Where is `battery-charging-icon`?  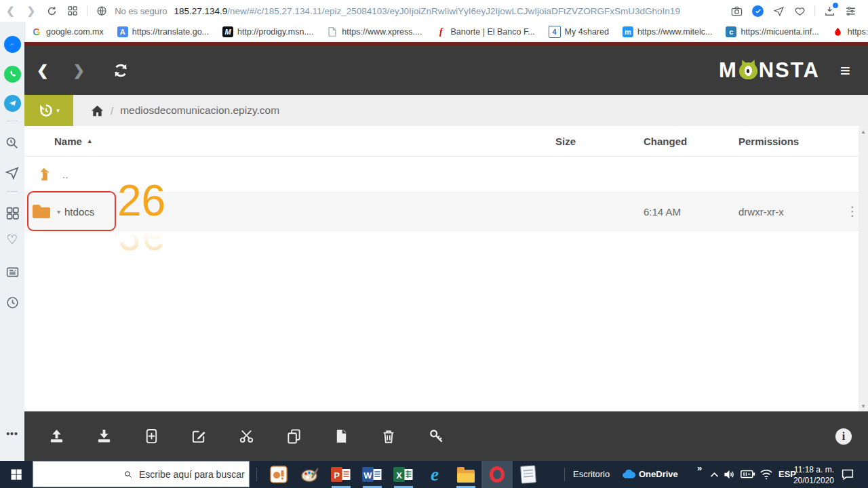 battery-charging-icon is located at coordinates (748, 474).